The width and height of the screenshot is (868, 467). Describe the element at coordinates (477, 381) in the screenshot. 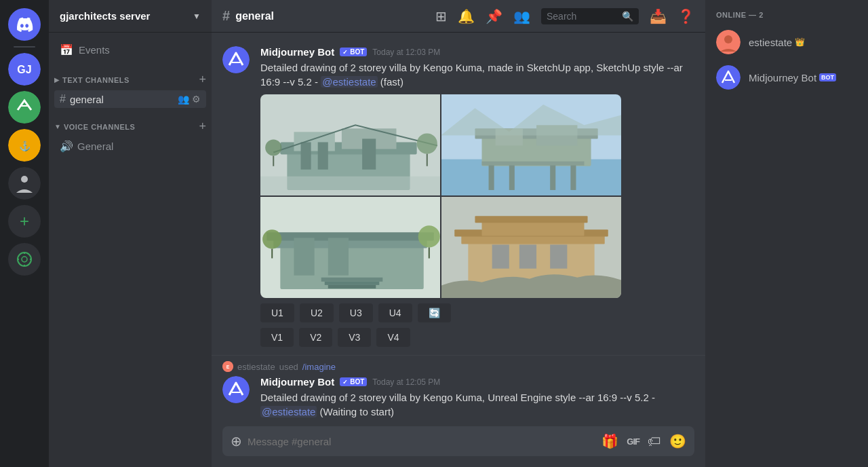

I see `message-header-2: Midjourney Bot ✓ BOT Today at 12:05 PM` at that location.